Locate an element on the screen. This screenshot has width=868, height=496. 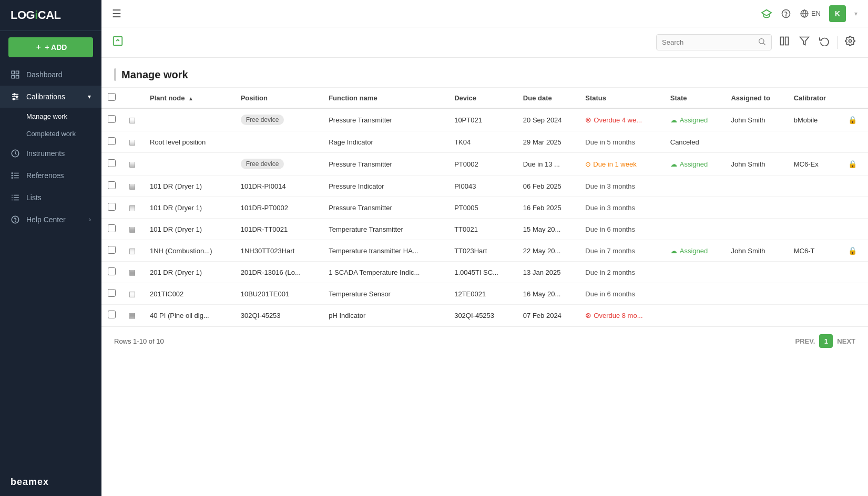
add-icon: ＋ is located at coordinates (38, 47).